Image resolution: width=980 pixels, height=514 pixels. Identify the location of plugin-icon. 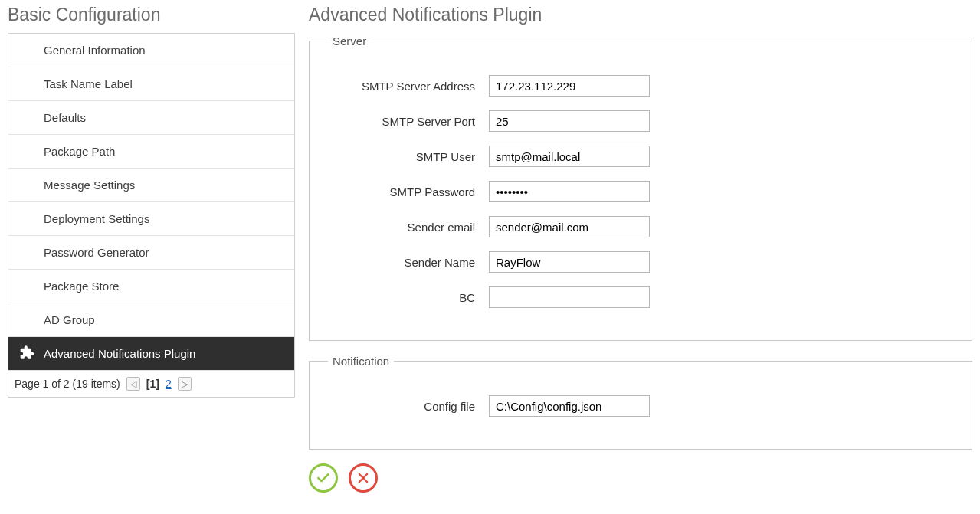
(27, 354).